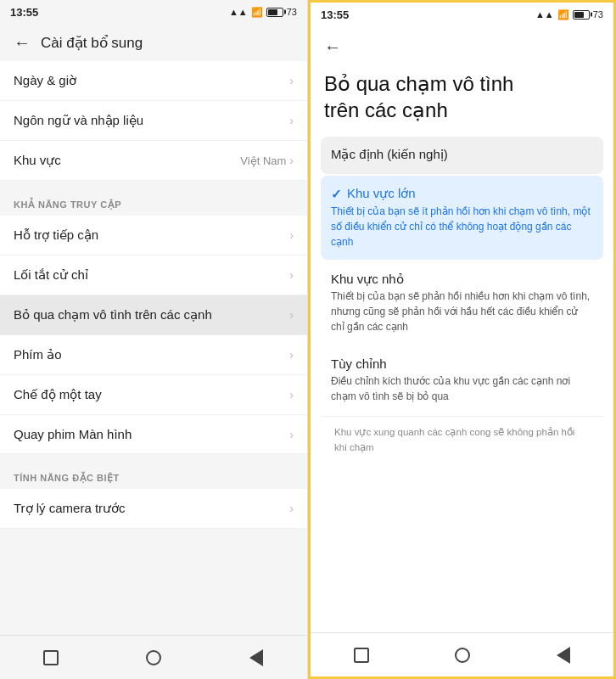 This screenshot has height=679, width=616. What do you see at coordinates (462, 389) in the screenshot?
I see `option-custom-desc: Điều chỉnh kích thước của khu vực gần cá…` at bounding box center [462, 389].